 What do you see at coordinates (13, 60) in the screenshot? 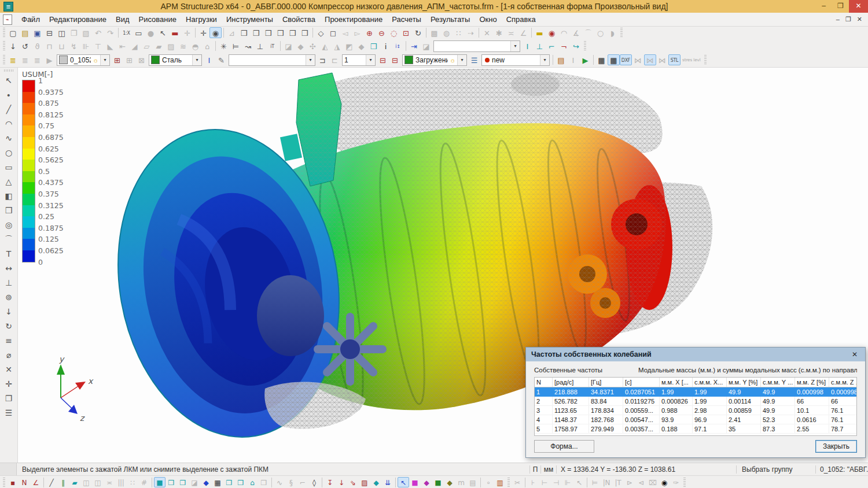
I see `layers-manager-button: ≣` at bounding box center [13, 60].